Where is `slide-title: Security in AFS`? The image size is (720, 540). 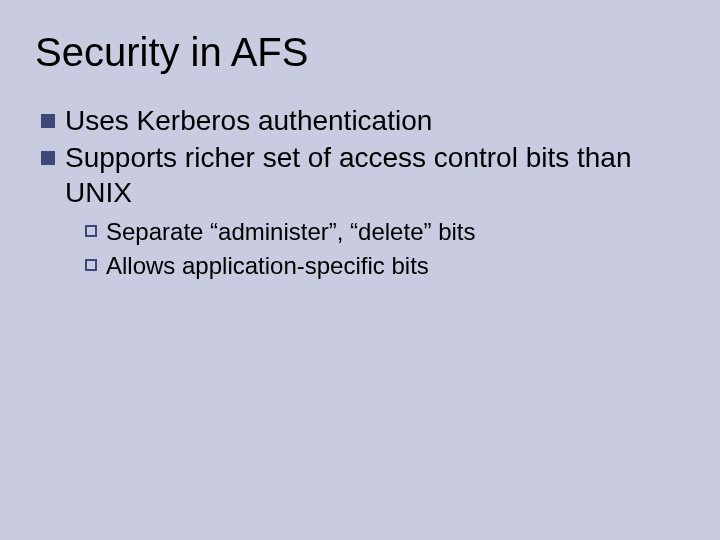
slide-title: Security in AFS is located at coordinates (360, 52).